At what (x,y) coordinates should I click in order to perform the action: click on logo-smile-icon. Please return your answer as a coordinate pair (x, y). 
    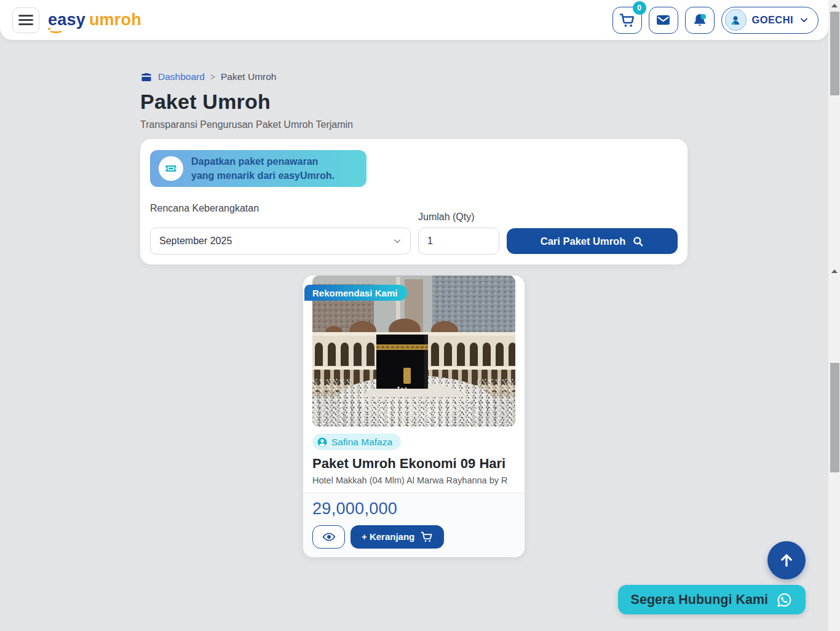
    Looking at the image, I should click on (56, 30).